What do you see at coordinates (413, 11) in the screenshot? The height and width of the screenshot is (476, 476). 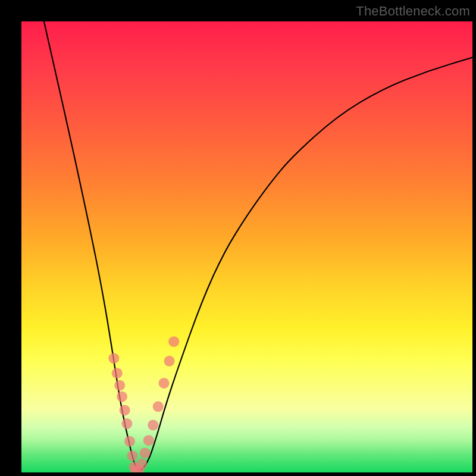 I see `watermark-text: TheBottleneck.com` at bounding box center [413, 11].